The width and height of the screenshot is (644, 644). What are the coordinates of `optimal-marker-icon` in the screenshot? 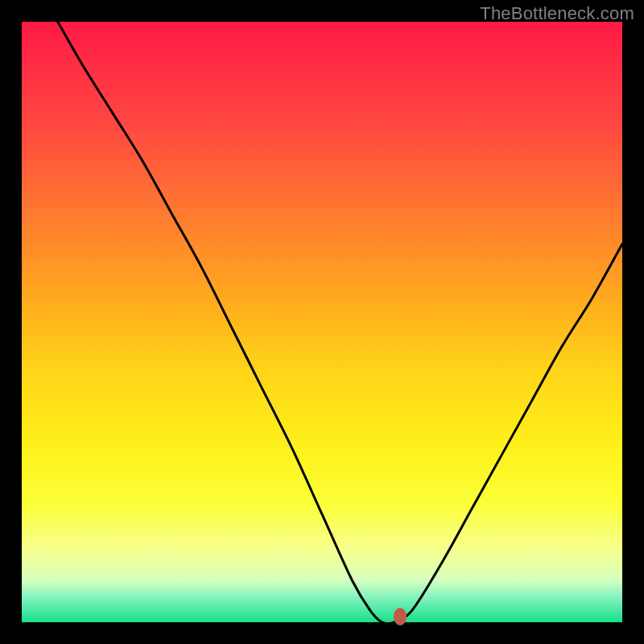 It's located at (400, 617).